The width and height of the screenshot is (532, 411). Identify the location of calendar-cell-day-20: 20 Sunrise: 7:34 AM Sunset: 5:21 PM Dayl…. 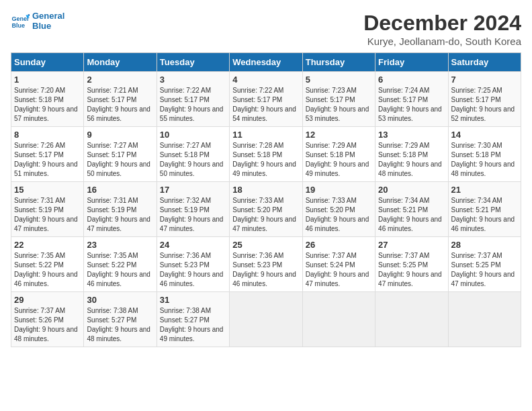
(412, 210).